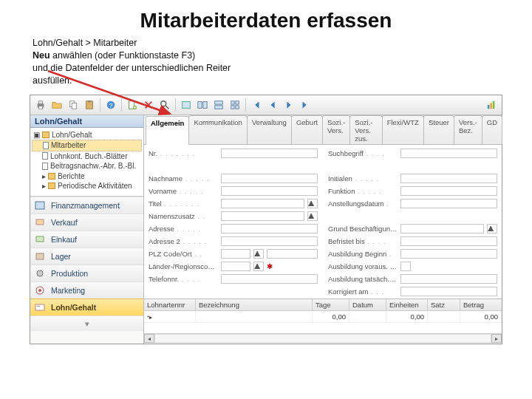  I want to click on col-lohnartnr: Lohnartennr, so click(170, 304).